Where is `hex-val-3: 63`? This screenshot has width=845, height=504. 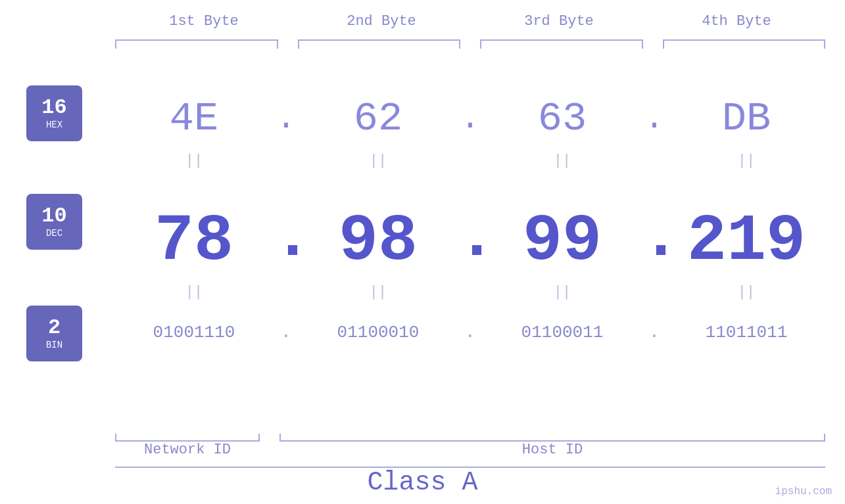
hex-val-3: 63 is located at coordinates (562, 118).